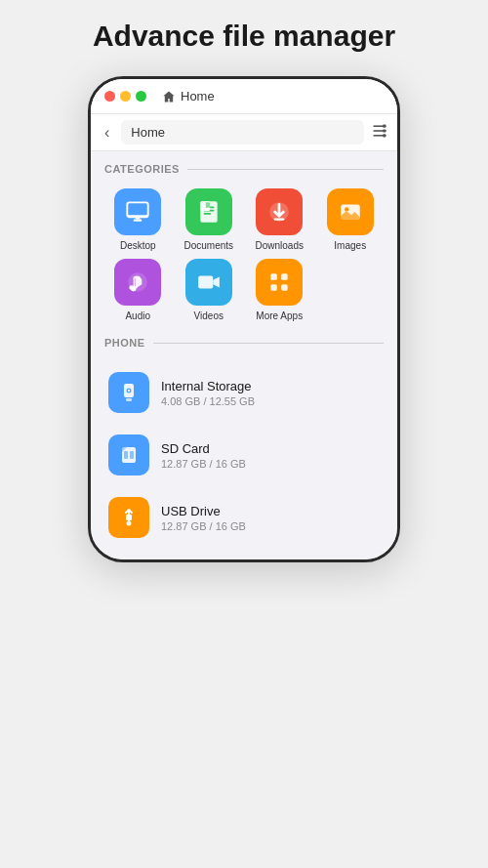 Image resolution: width=488 pixels, height=868 pixels. What do you see at coordinates (244, 36) in the screenshot?
I see `page-title: Advance file manager` at bounding box center [244, 36].